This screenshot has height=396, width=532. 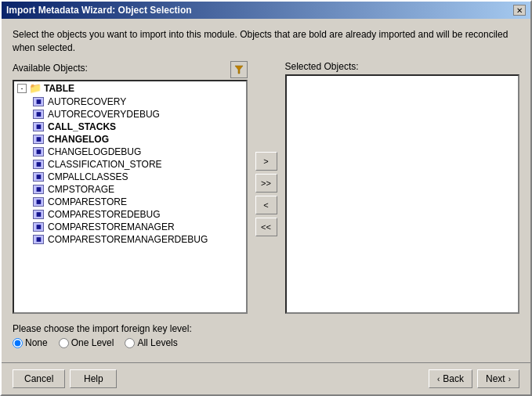 What do you see at coordinates (130, 189) in the screenshot?
I see `tree-item: ▦CMPSTORAGE` at bounding box center [130, 189].